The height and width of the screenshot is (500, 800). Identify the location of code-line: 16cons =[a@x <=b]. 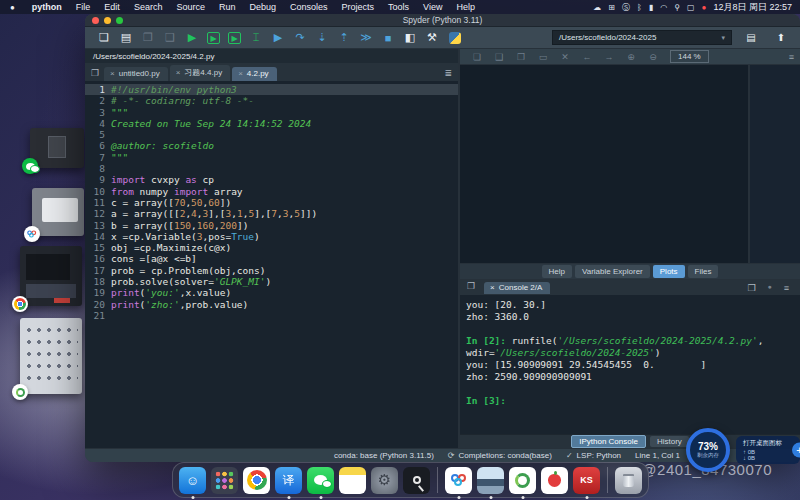
(272, 258).